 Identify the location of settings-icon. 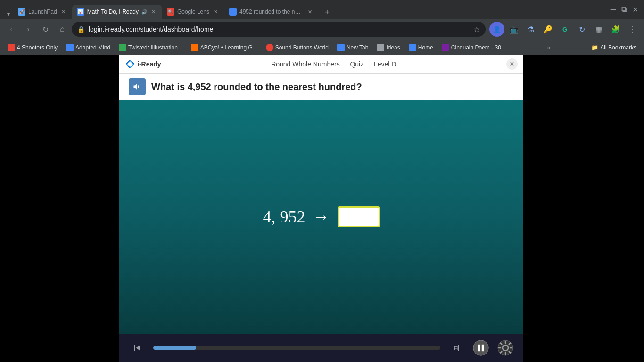
(505, 348).